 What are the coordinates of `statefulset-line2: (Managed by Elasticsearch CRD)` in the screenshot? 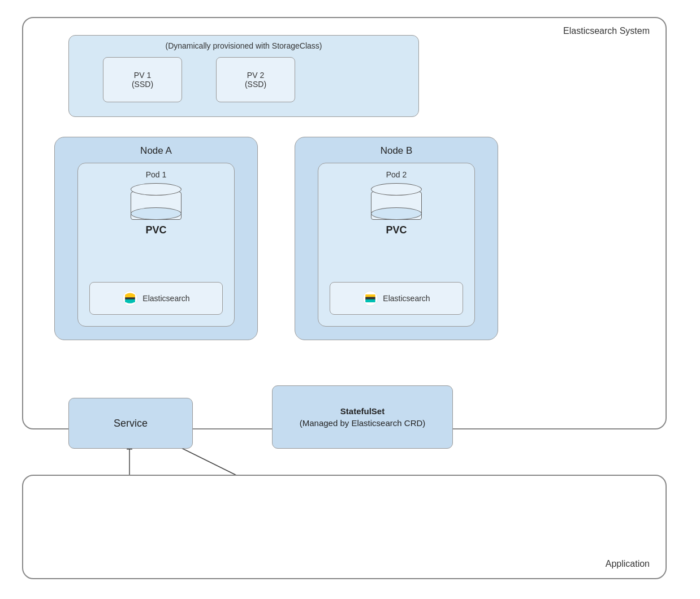 It's located at (363, 423).